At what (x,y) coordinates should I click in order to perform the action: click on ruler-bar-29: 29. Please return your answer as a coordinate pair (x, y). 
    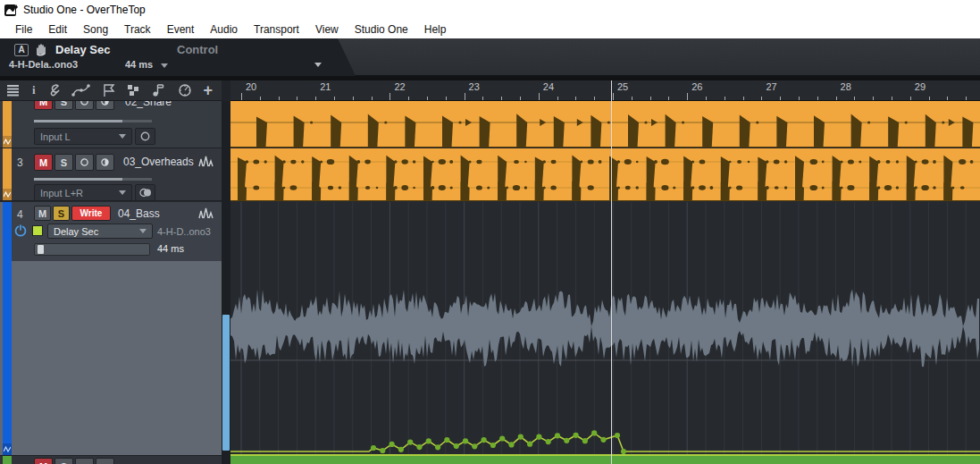
    Looking at the image, I should click on (920, 87).